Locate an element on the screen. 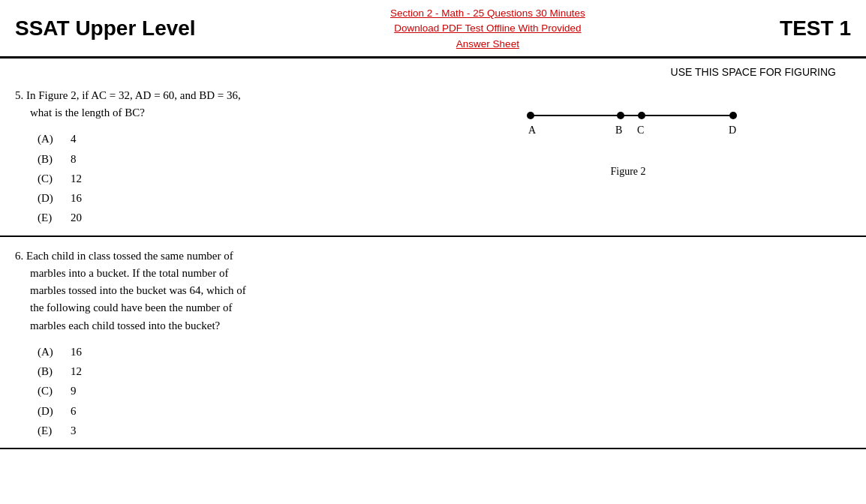 The height and width of the screenshot is (504, 866). question-5-text: 5. In Figure 2, if AC = 32, AD = 60, and… is located at coordinates (203, 105).